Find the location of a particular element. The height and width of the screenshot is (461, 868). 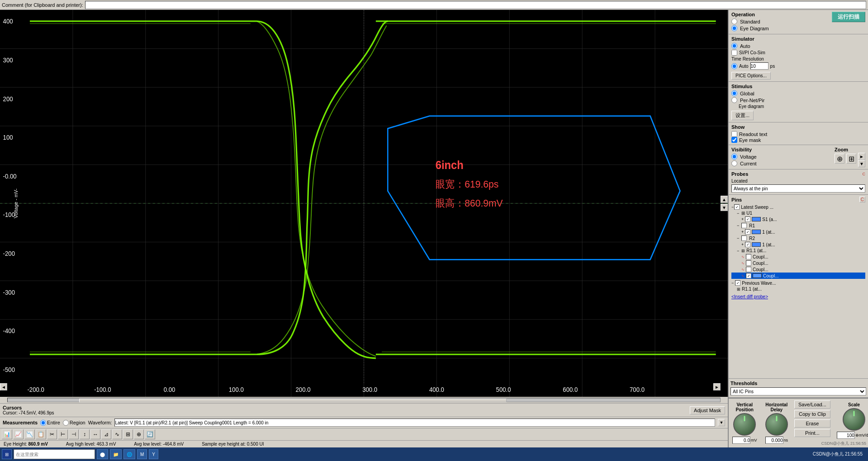

adjust-mask-button: Adjust Mask is located at coordinates (707, 410).